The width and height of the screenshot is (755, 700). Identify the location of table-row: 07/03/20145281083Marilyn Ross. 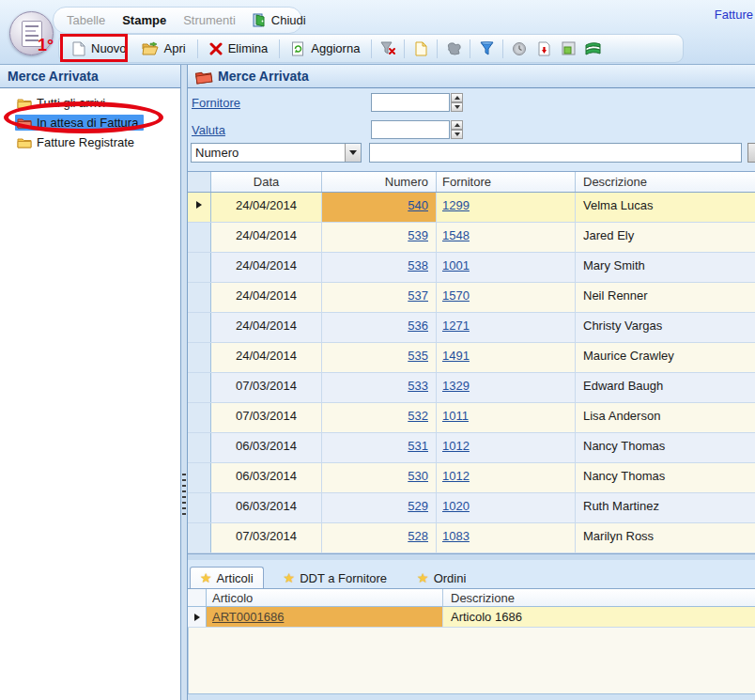
(471, 538).